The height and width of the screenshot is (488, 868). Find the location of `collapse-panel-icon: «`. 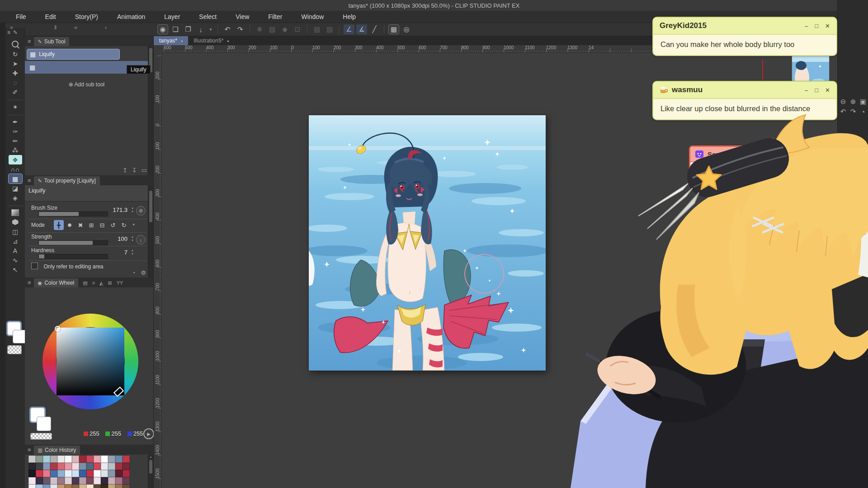

collapse-panel-icon: « is located at coordinates (76, 27).